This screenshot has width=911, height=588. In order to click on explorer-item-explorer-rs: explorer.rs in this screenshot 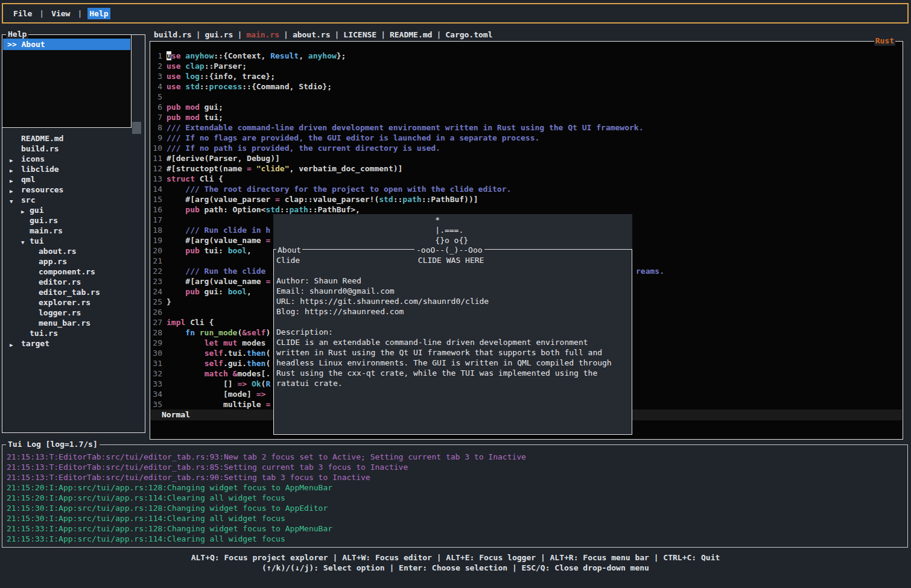, I will do `click(74, 303)`.